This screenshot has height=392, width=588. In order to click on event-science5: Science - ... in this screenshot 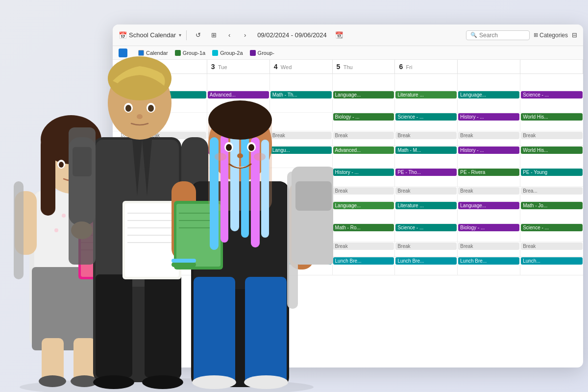, I will do `click(552, 227)`.